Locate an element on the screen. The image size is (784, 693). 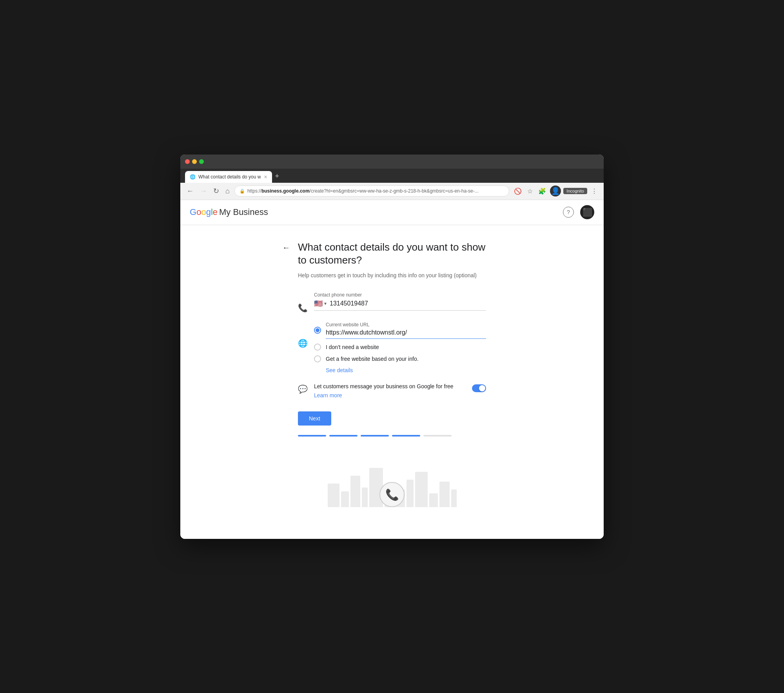
google-logo: Google My Business is located at coordinates (229, 212).